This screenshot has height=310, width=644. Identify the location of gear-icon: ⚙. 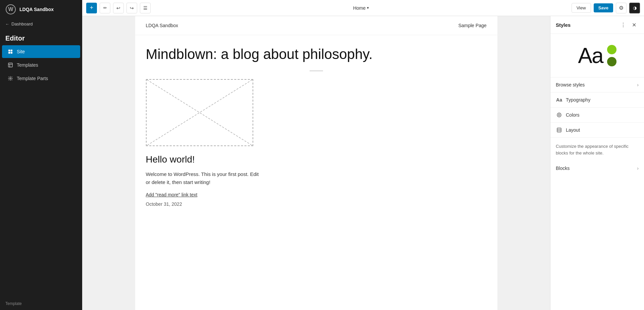
(621, 8).